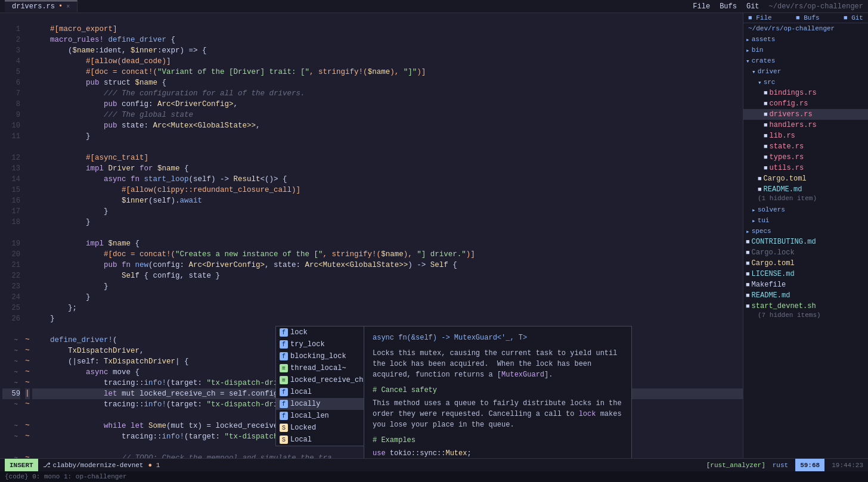  Describe the element at coordinates (793, 125) in the screenshot. I see `file-name: handlers.rs` at that location.